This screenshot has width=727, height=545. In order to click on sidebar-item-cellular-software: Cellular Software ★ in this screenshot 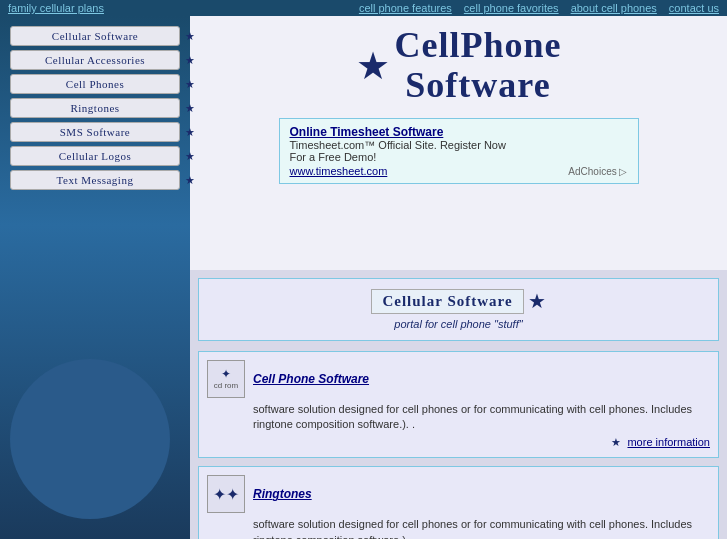, I will do `click(95, 36)`.